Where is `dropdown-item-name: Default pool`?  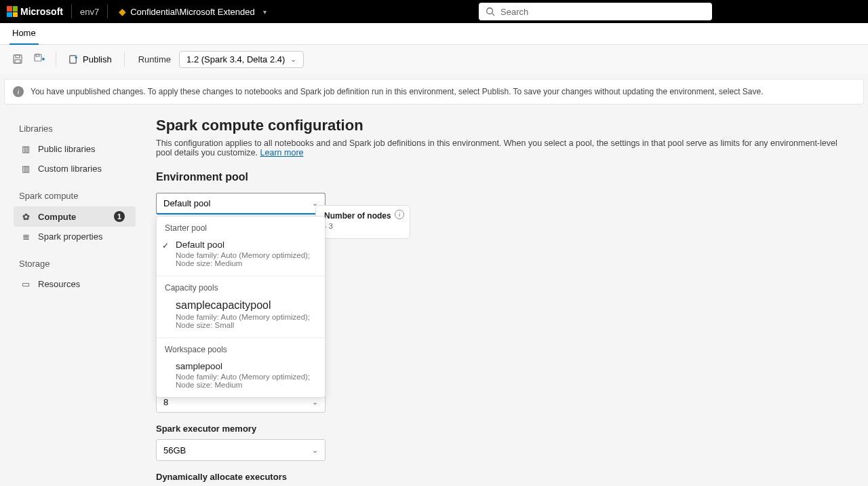 dropdown-item-name: Default pool is located at coordinates (246, 244).